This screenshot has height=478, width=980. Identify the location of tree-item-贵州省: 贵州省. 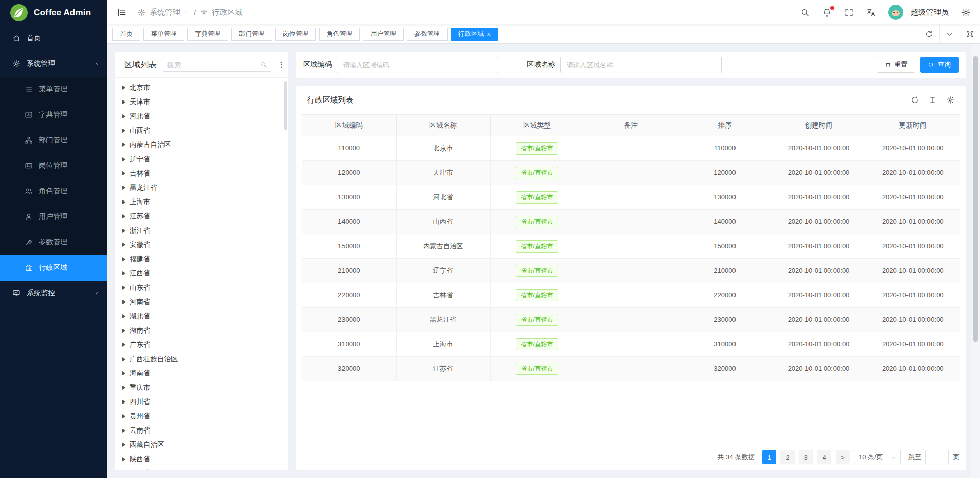
(202, 416).